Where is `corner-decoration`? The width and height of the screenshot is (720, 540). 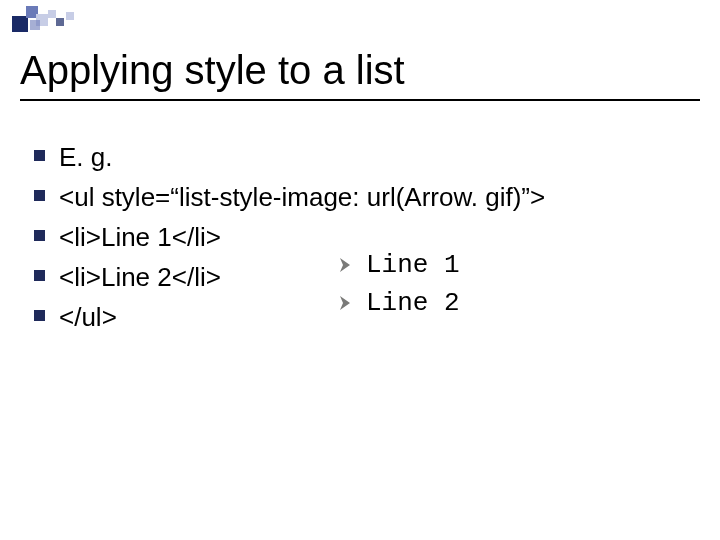 corner-decoration is located at coordinates (62, 19).